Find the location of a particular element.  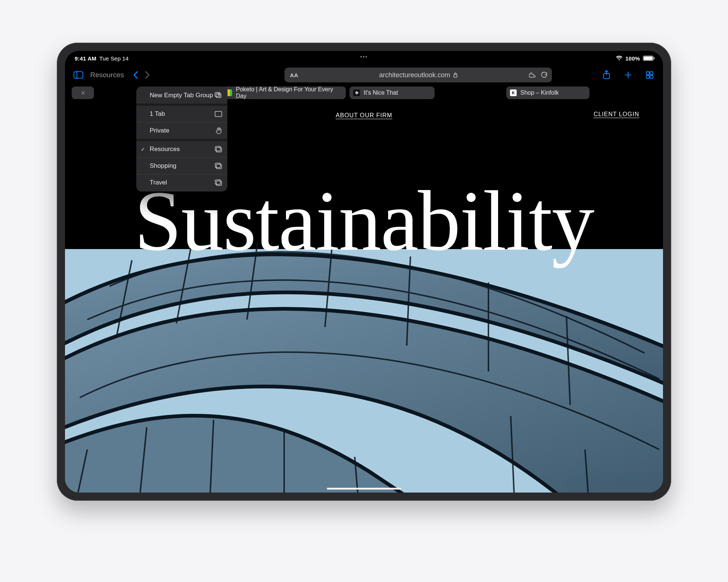

tab-item: Poketo | Art & Design For Your Every Day is located at coordinates (284, 93).